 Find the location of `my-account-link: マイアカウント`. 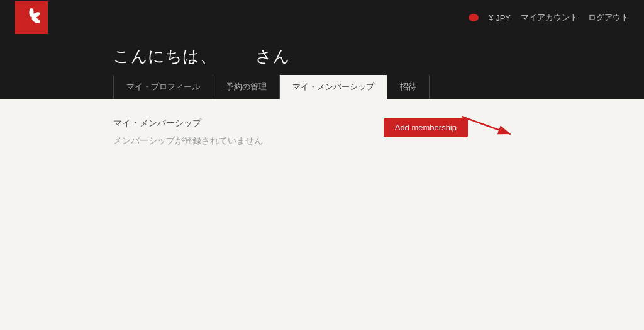

my-account-link: マイアカウント is located at coordinates (550, 18).